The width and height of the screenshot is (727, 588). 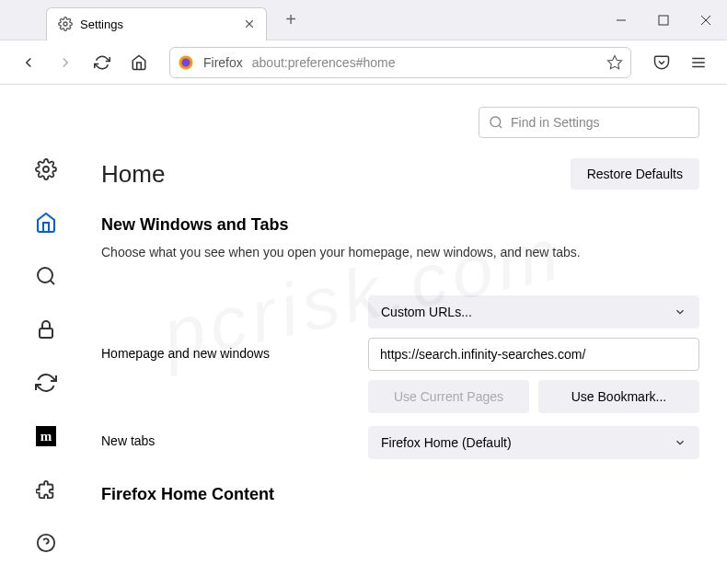 What do you see at coordinates (449, 397) in the screenshot?
I see `use-current-pages-button: Use Current Pages` at bounding box center [449, 397].